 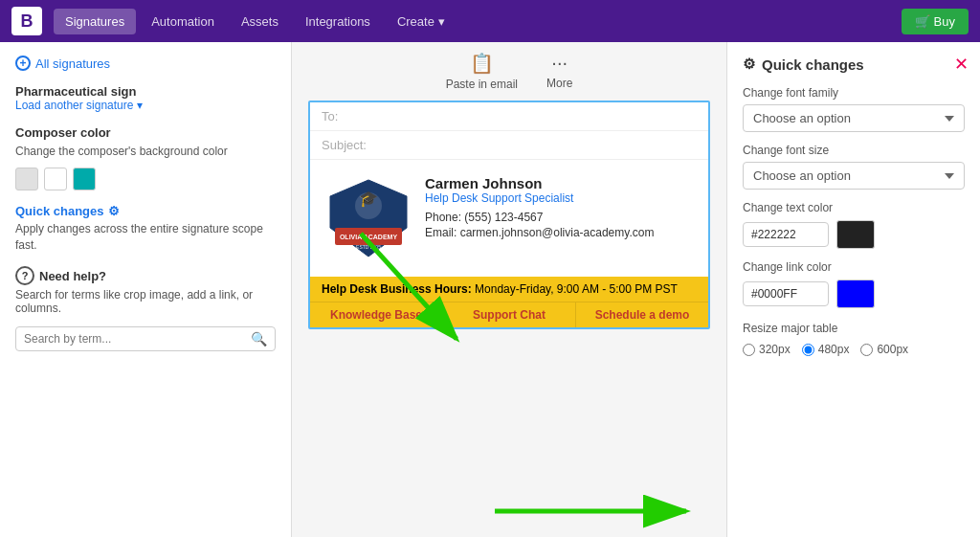 I want to click on swatch-gray, so click(x=27, y=179).